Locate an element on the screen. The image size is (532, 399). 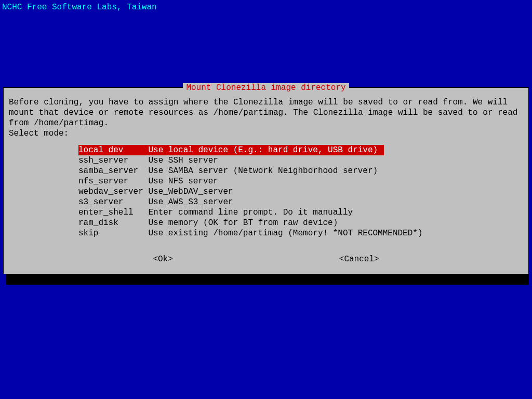
menu-item-samba_server: samba_serverUse SAMBA server (Network Ne… is located at coordinates (301, 171).